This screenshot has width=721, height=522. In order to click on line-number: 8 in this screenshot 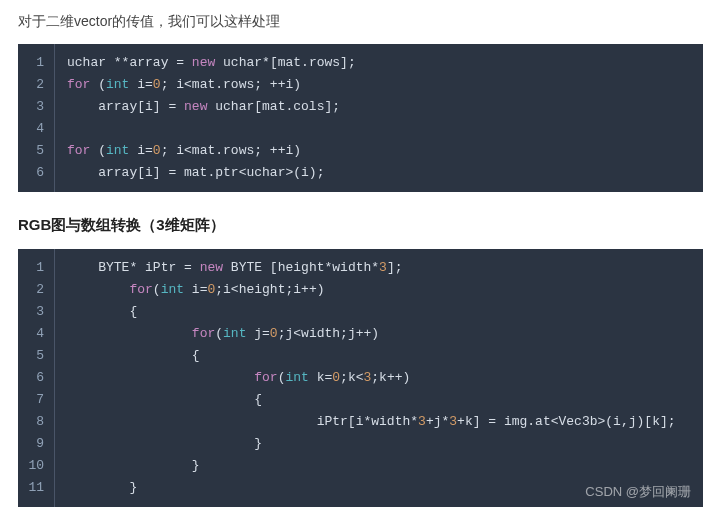, I will do `click(35, 422)`.